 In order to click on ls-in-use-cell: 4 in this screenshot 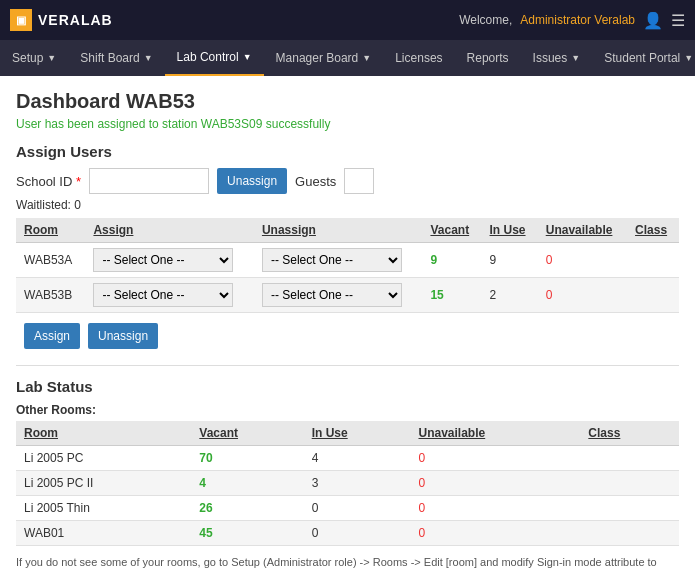, I will do `click(358, 458)`.